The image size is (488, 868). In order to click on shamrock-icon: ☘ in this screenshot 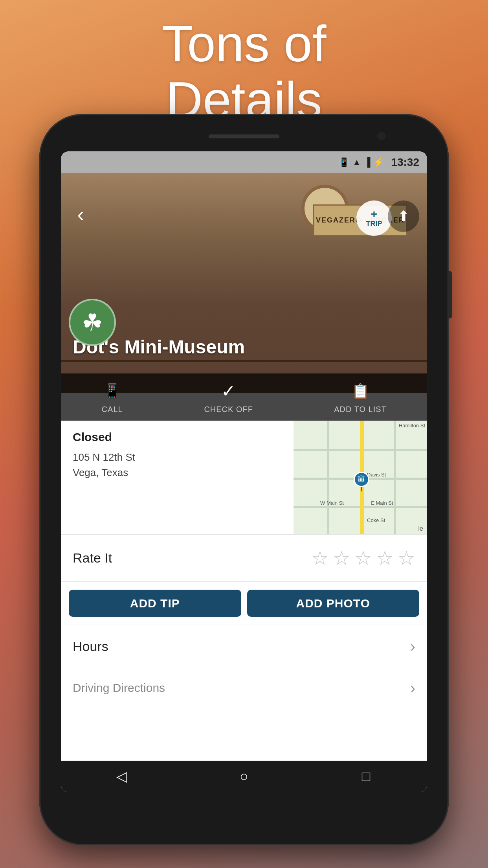, I will do `click(92, 322)`.